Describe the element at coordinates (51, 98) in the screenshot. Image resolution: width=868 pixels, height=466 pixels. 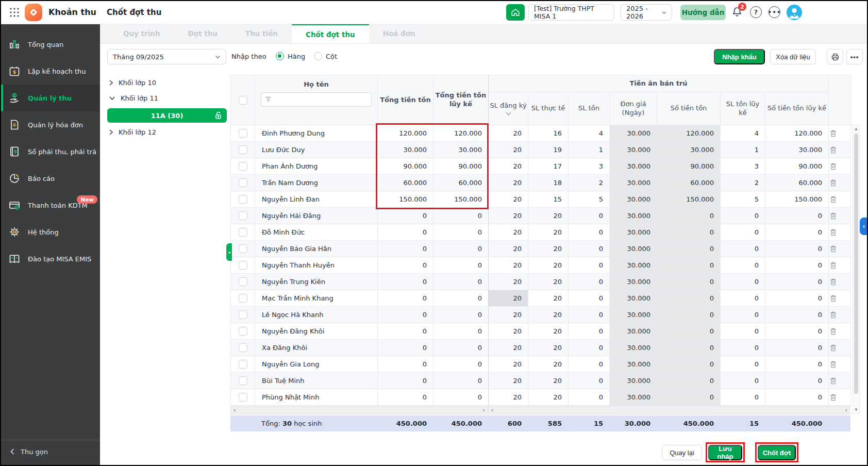
I see `sidebar-item-quan-ly-thu: $ Quản lý thu` at that location.